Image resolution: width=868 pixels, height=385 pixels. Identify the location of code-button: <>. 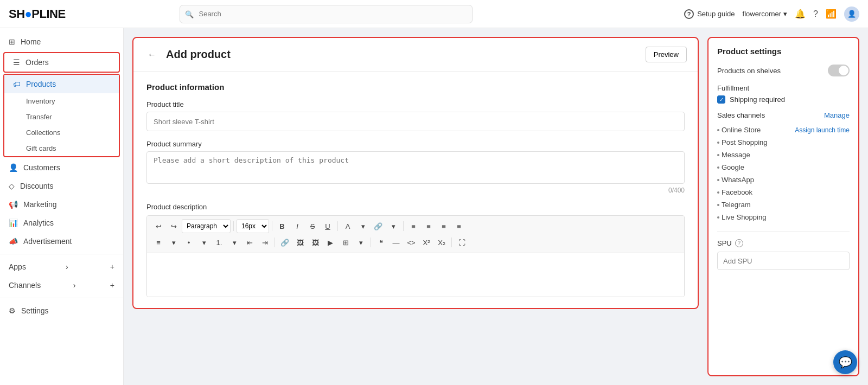
(411, 242).